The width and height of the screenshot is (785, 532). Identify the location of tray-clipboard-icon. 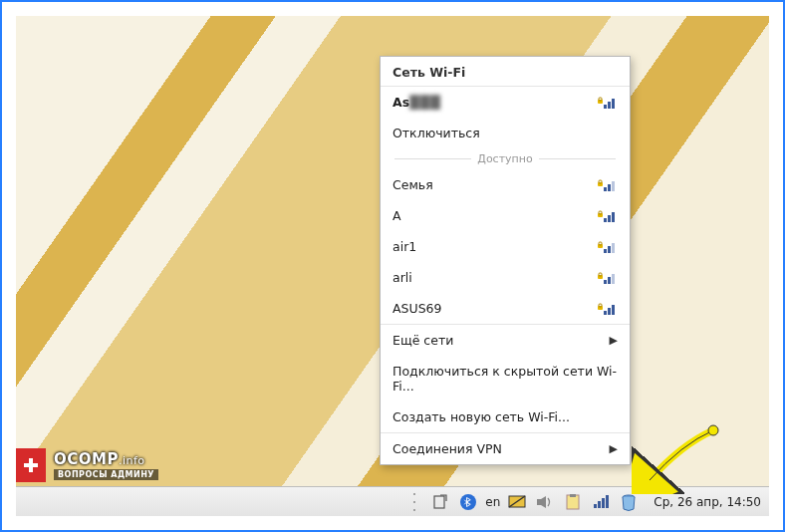
(440, 502).